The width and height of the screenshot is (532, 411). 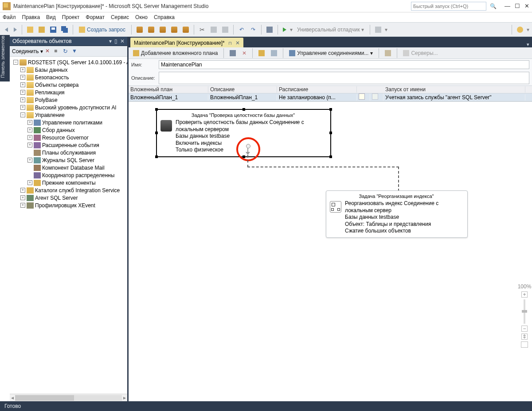 What do you see at coordinates (110, 41) in the screenshot?
I see `panel-dropdown-icon: ▾` at bounding box center [110, 41].